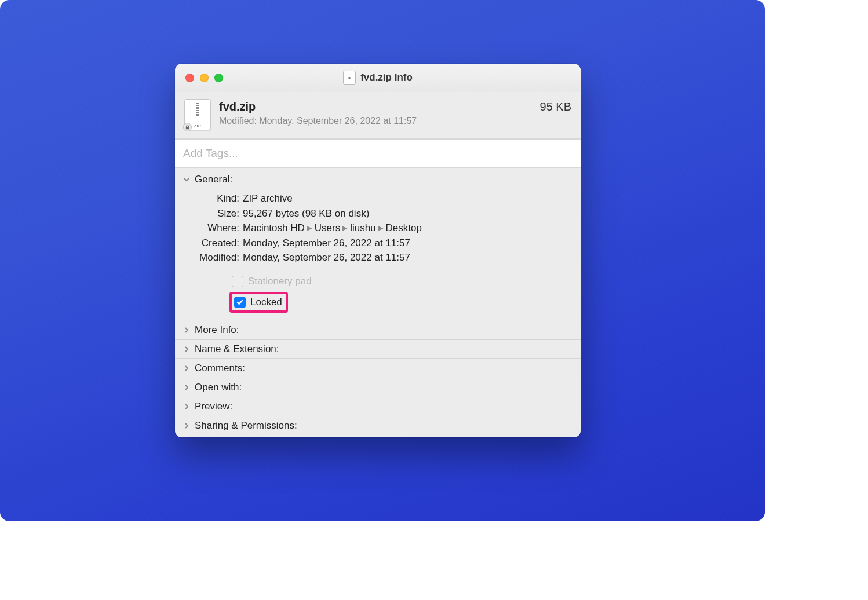 The width and height of the screenshot is (868, 600). What do you see at coordinates (327, 243) in the screenshot?
I see `created-value: Monday, September 26, 2022 at 11:57` at bounding box center [327, 243].